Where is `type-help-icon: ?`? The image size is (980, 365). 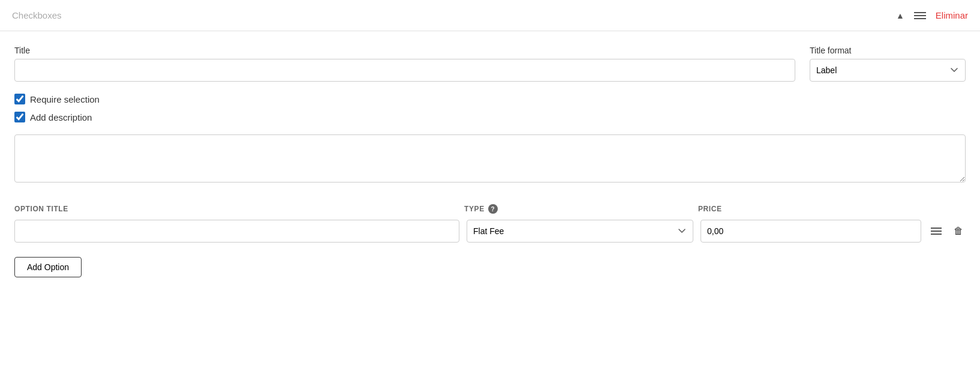
type-help-icon: ? is located at coordinates (493, 209).